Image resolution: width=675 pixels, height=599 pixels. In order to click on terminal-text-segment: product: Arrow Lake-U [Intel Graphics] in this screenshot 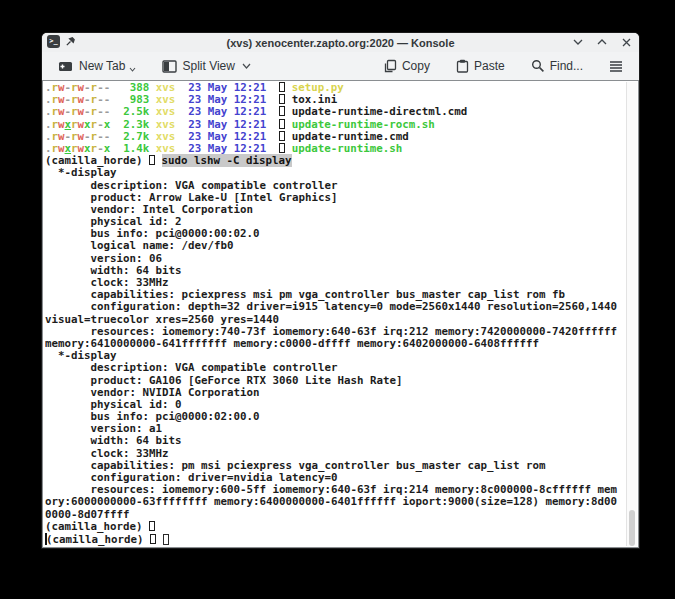, I will do `click(192, 198)`.